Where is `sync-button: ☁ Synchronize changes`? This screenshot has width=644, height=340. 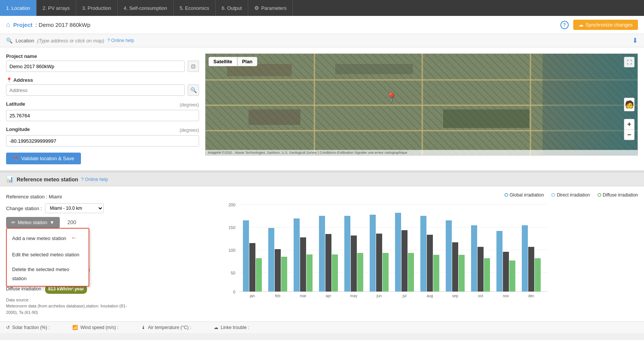 sync-button: ☁ Synchronize changes is located at coordinates (605, 25).